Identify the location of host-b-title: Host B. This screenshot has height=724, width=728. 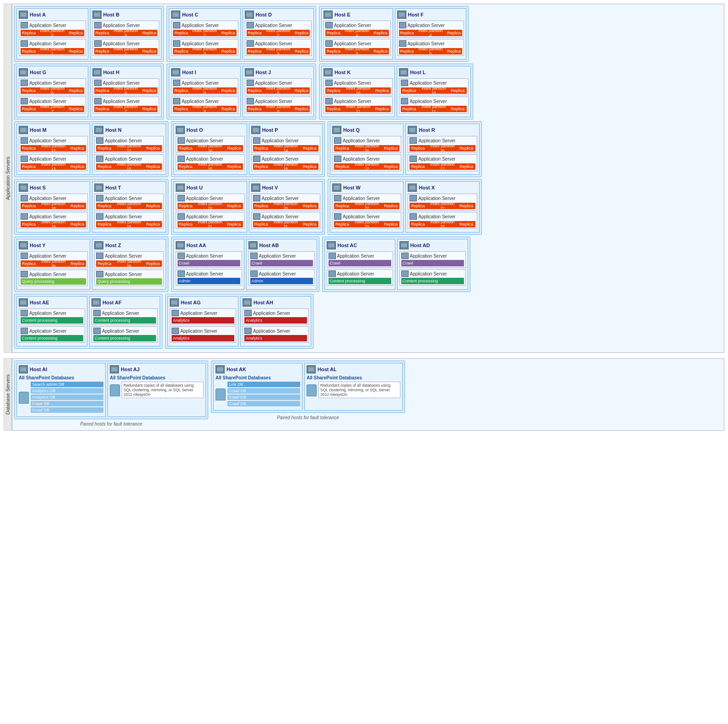
(112, 15).